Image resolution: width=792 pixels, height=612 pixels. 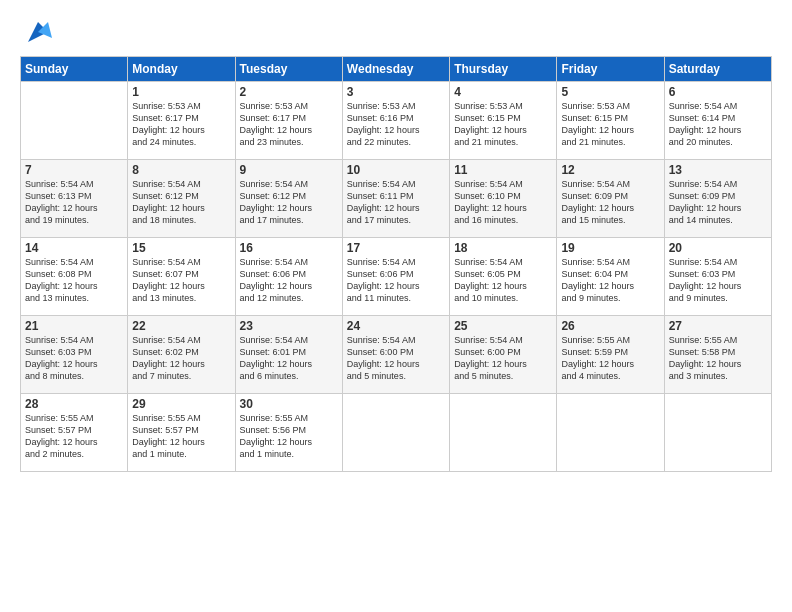 I want to click on calendar-cell: 11Sunrise: 5:54 AM Sunset: 6:10 PM Dayli…, so click(x=504, y=199).